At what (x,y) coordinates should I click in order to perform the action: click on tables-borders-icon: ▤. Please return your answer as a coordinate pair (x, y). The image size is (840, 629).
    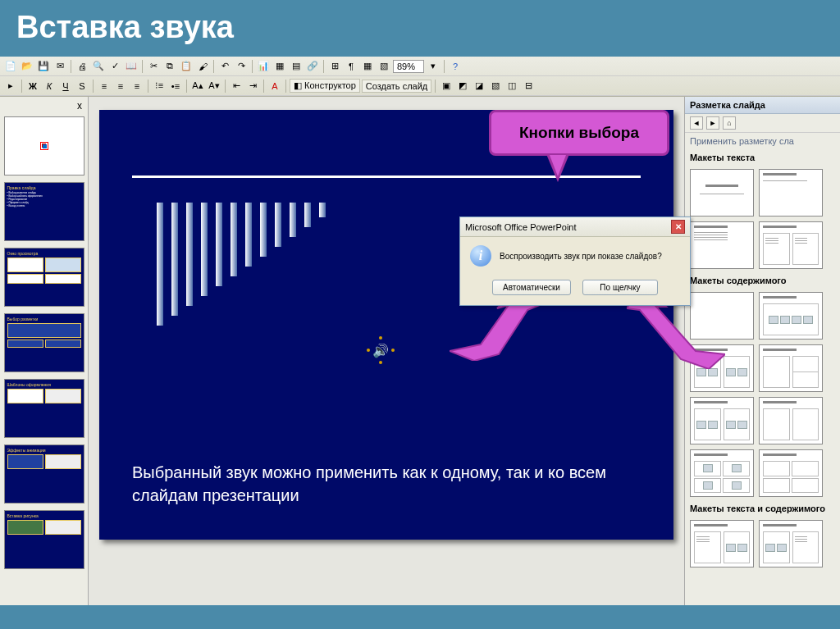
    Looking at the image, I should click on (296, 66).